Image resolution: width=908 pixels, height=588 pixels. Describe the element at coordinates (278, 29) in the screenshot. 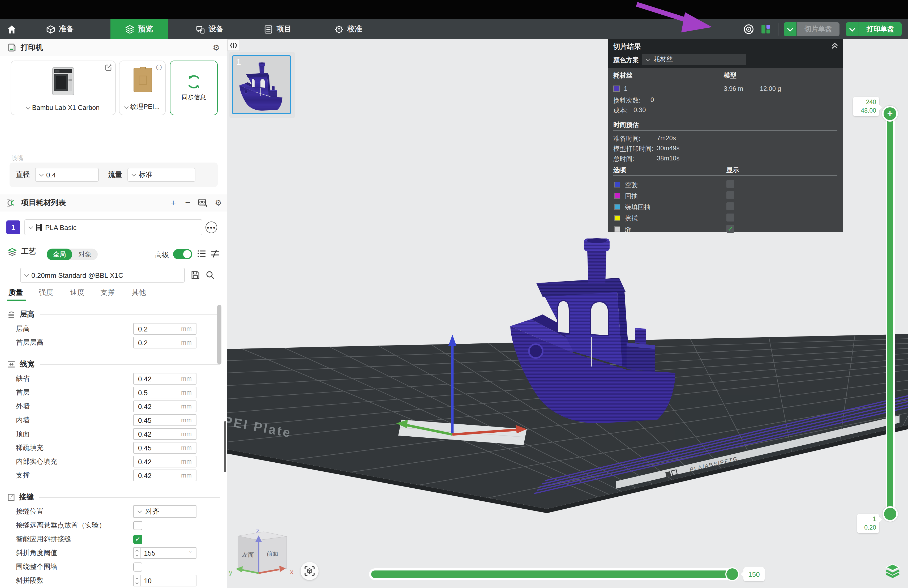

I see `tab-project: 项目` at that location.